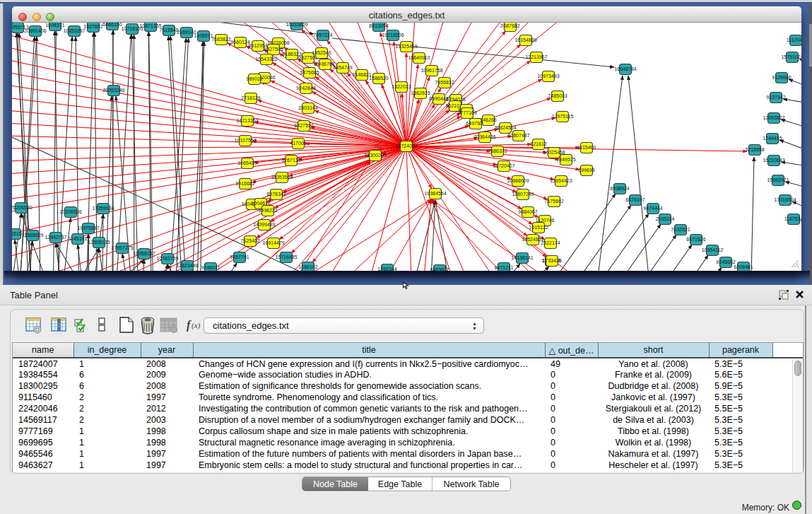 The width and height of the screenshot is (812, 514). I want to click on svg-text: 3215958, so click(755, 150).